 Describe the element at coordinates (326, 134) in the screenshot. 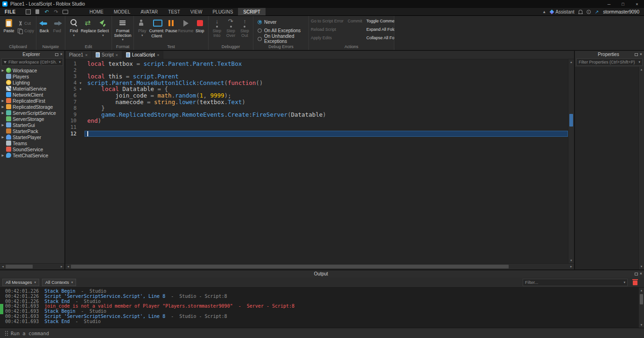

I see `code-text` at that location.